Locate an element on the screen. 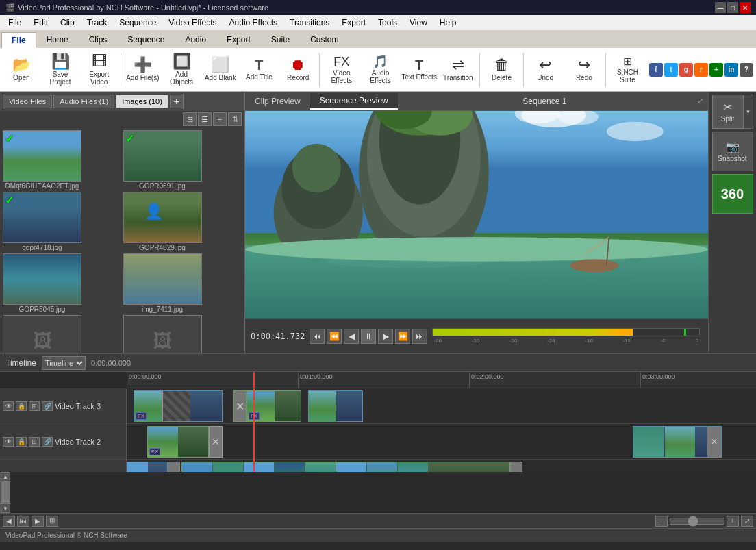  media-item-5: GOPR5045.jpg is located at coordinates (62, 284).